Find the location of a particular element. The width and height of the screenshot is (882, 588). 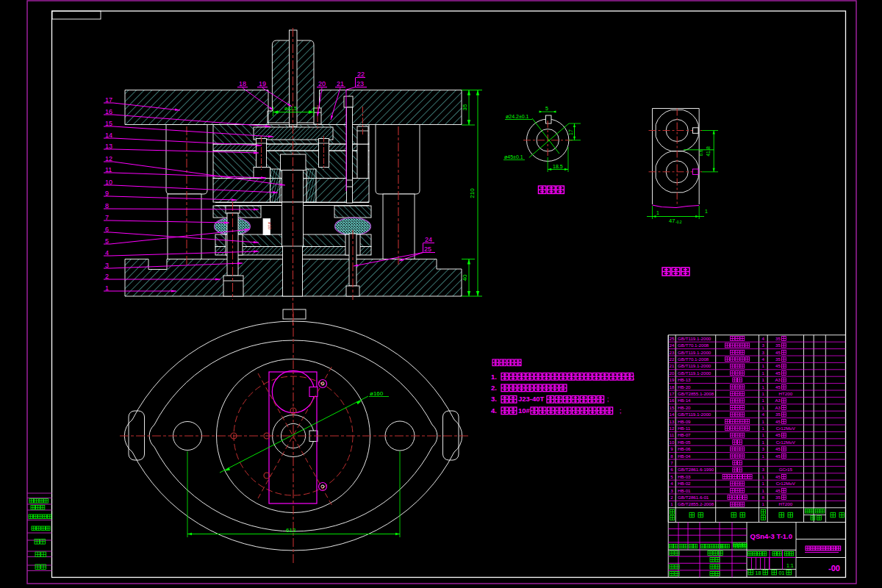

svg-text: 23 is located at coordinates (672, 353).